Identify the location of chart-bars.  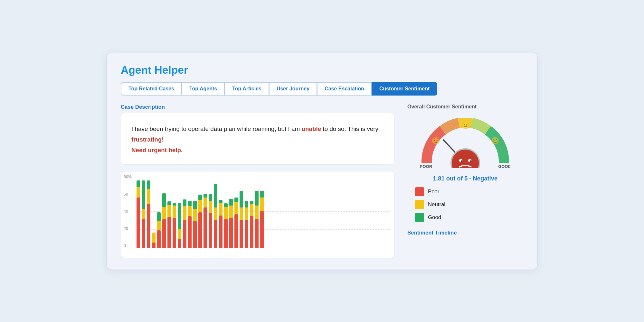
(263, 211).